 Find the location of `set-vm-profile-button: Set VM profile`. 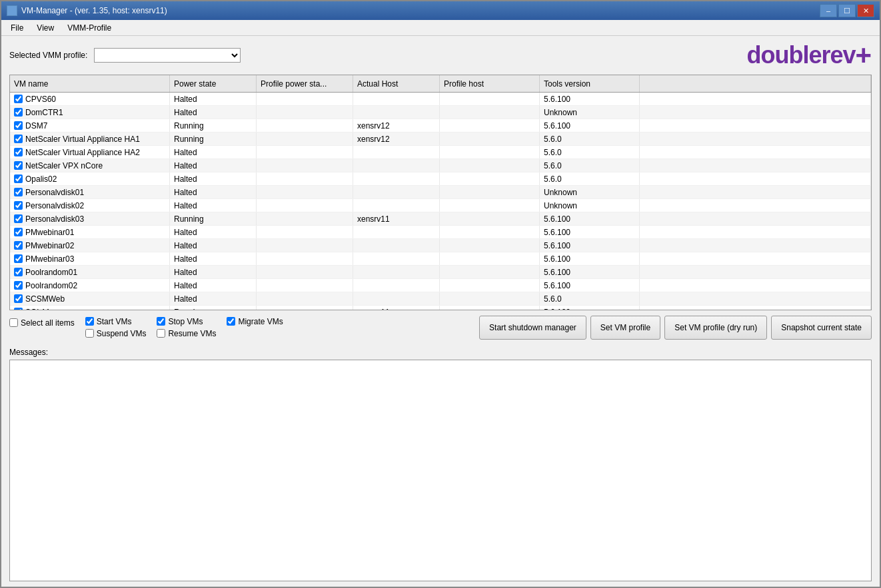

set-vm-profile-button: Set VM profile is located at coordinates (625, 328).